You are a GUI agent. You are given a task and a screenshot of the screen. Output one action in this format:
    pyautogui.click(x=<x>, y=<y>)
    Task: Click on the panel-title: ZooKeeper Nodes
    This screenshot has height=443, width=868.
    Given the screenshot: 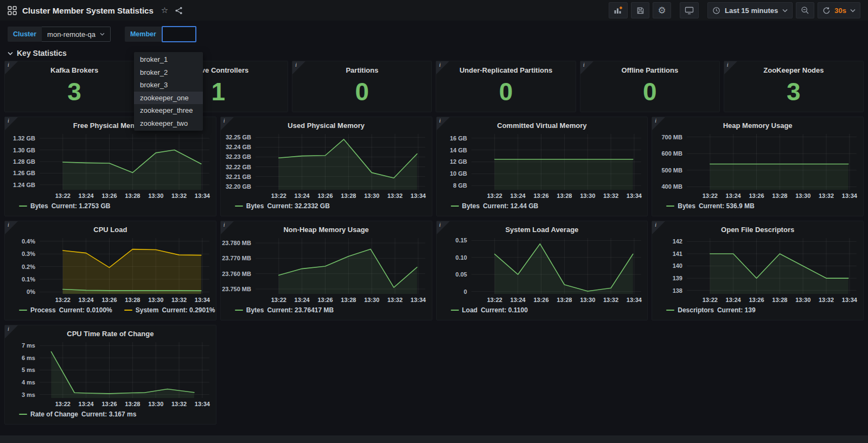 What is the action you would take?
    pyautogui.click(x=793, y=70)
    